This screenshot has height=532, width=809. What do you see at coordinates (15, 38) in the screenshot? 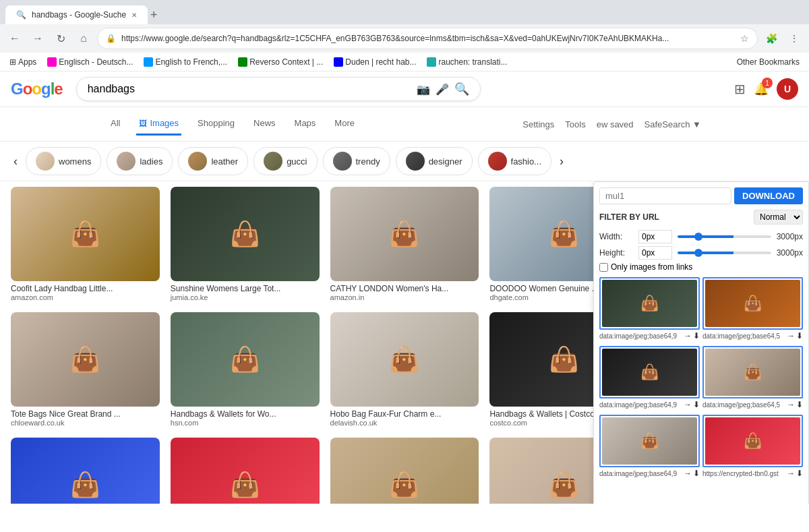
I see `back-button: ←` at bounding box center [15, 38].